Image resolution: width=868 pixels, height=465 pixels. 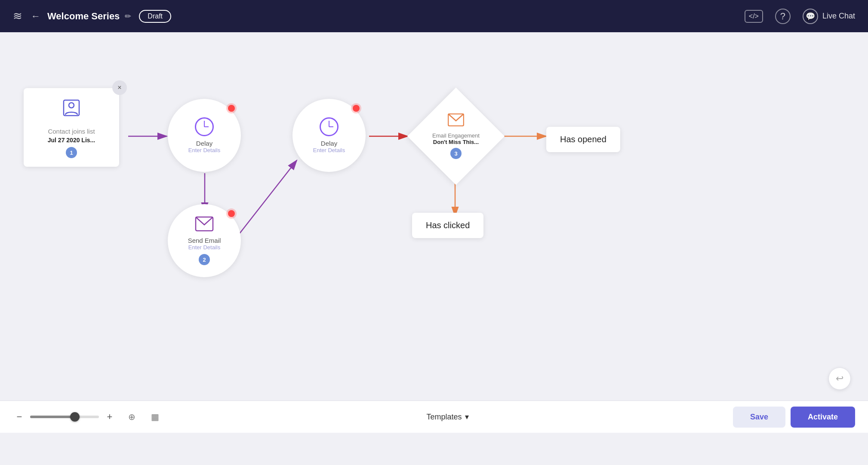 What do you see at coordinates (329, 135) in the screenshot?
I see `delay2-node: Delay Enter Details` at bounding box center [329, 135].